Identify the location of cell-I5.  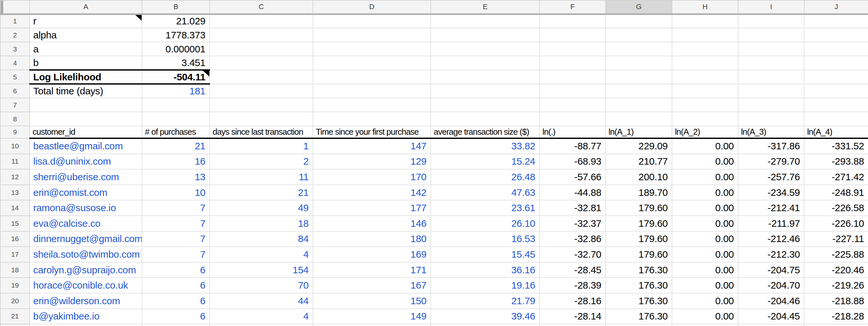
(771, 77).